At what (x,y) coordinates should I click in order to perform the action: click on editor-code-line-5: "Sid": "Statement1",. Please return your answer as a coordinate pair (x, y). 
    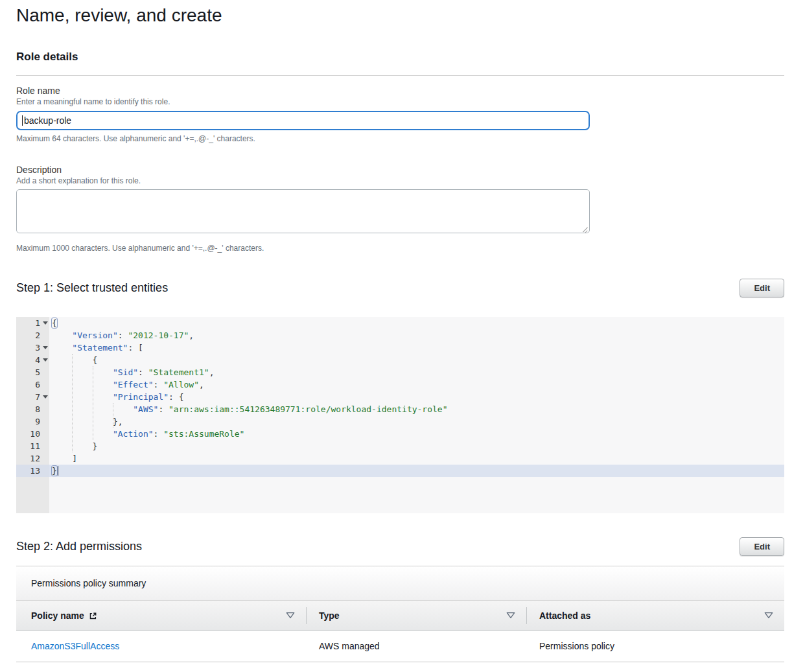
    Looking at the image, I should click on (417, 372).